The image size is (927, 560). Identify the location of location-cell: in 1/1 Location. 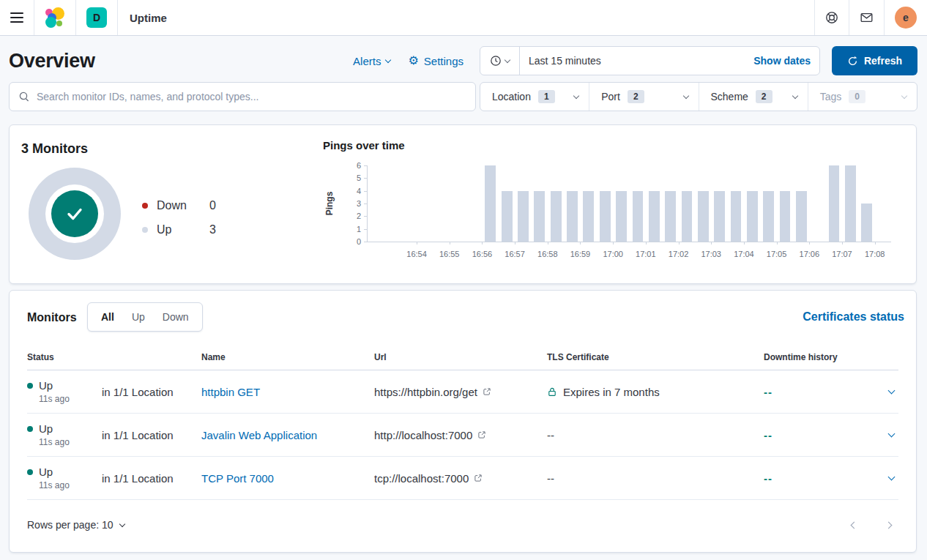
(152, 392).